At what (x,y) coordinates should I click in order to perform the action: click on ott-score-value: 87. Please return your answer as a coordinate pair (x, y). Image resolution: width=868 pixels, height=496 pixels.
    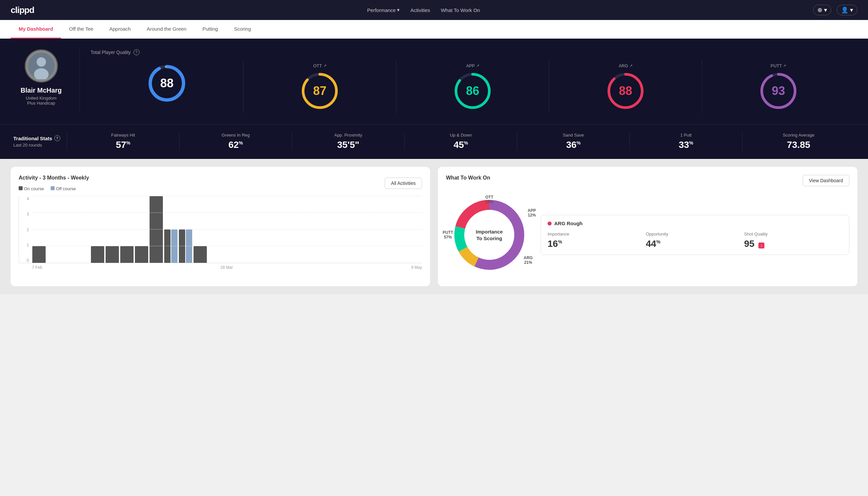
    Looking at the image, I should click on (320, 91).